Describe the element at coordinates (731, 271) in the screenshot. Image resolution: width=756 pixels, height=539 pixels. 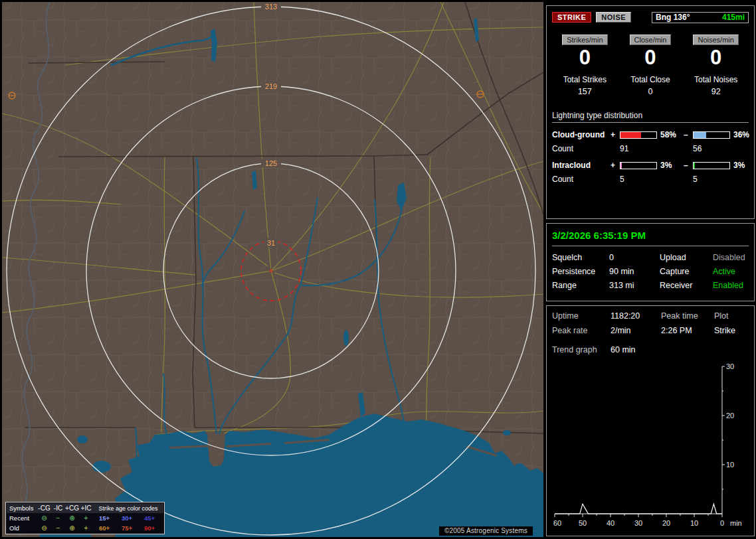
I see `capture-status-value: Active` at that location.